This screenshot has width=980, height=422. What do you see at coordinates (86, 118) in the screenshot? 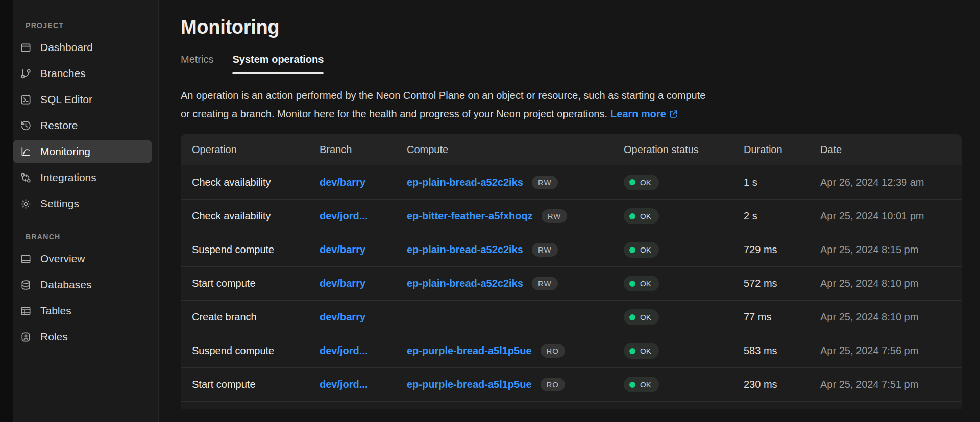
I see `sidebar-section: PROJECT Dashboard Branches SQL Editor Re…` at bounding box center [86, 118].